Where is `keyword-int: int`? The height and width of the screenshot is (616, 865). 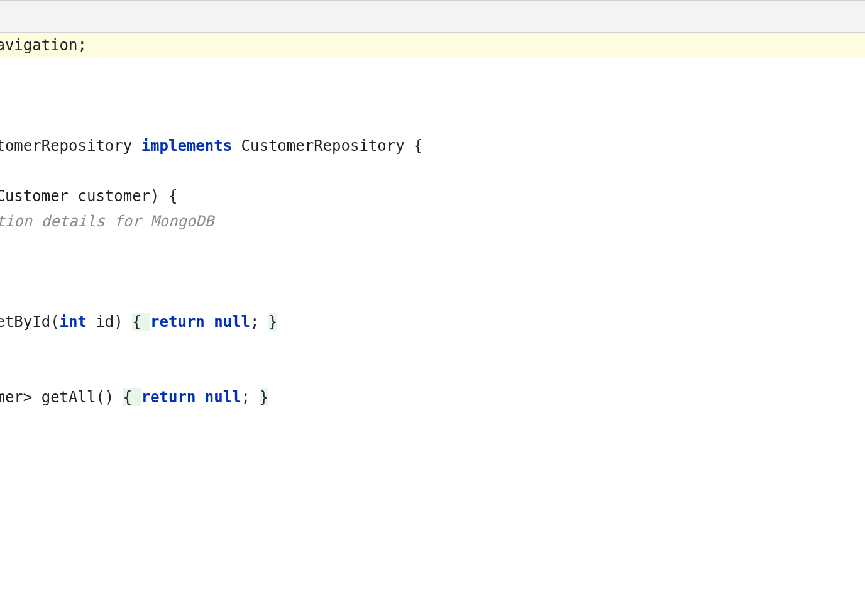
keyword-int: int is located at coordinates (73, 322).